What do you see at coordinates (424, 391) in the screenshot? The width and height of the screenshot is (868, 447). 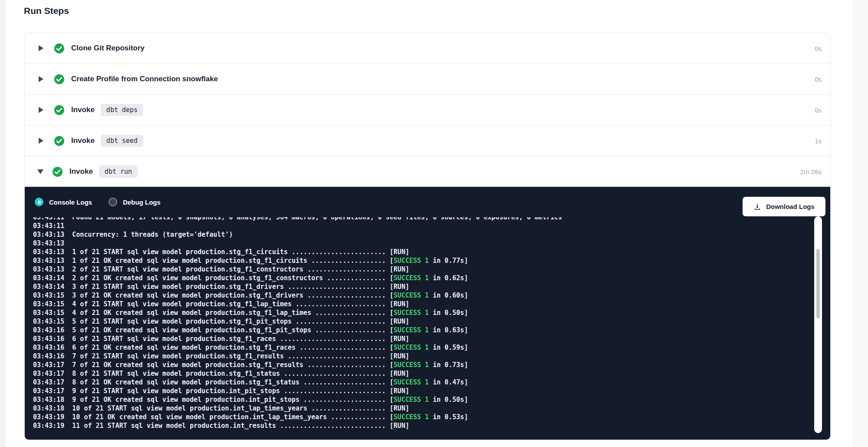 I see `log-line: 03:43:17 9 of 21 START sql view model pr…` at bounding box center [424, 391].